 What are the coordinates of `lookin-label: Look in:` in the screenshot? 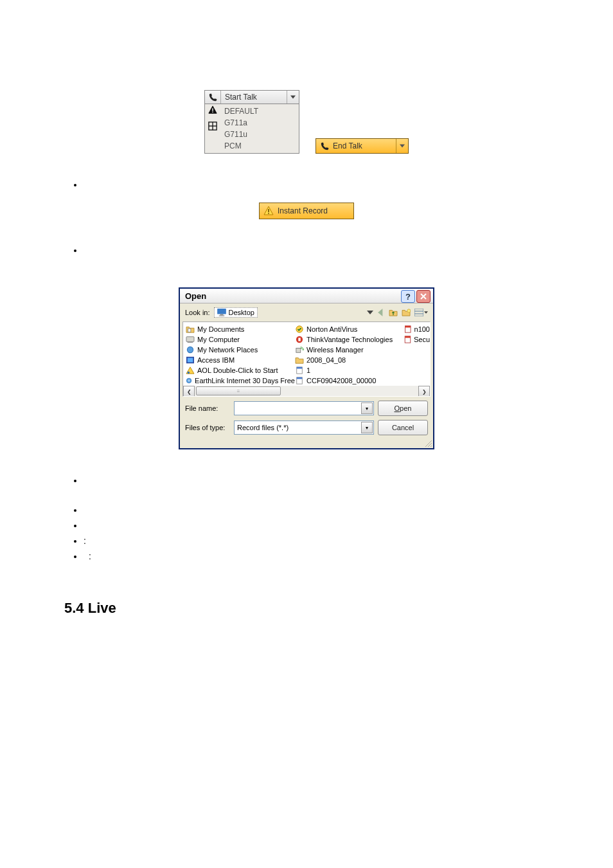 It's located at (198, 312).